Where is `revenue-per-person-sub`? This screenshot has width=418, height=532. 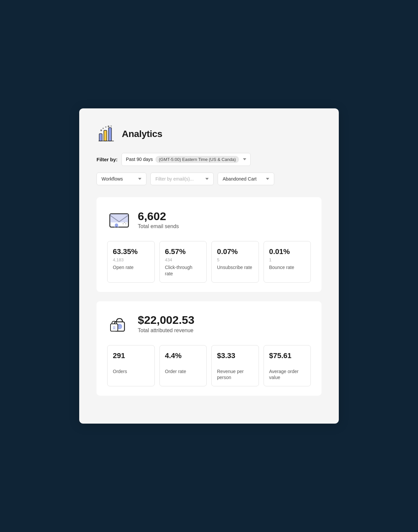 revenue-per-person-sub is located at coordinates (235, 364).